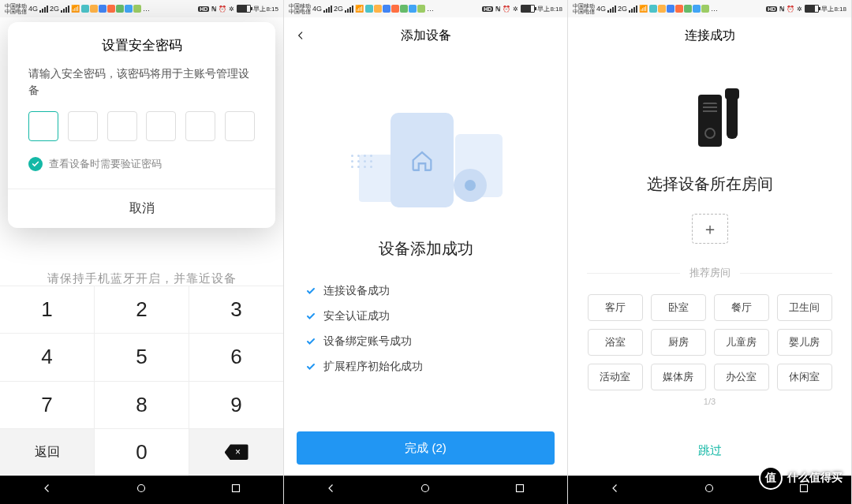  I want to click on key-3: 3, so click(237, 309).